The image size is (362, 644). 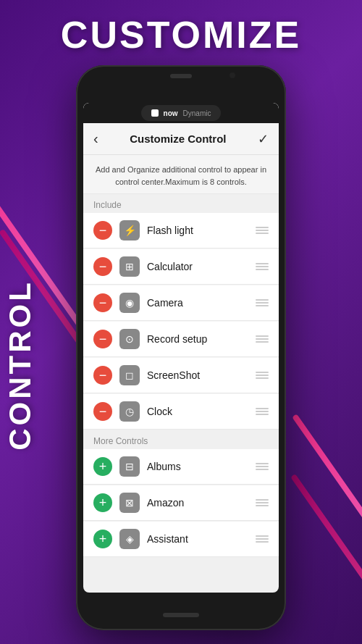 What do you see at coordinates (181, 411) in the screenshot?
I see `control-item-clock: − ◷ Clock` at bounding box center [181, 411].